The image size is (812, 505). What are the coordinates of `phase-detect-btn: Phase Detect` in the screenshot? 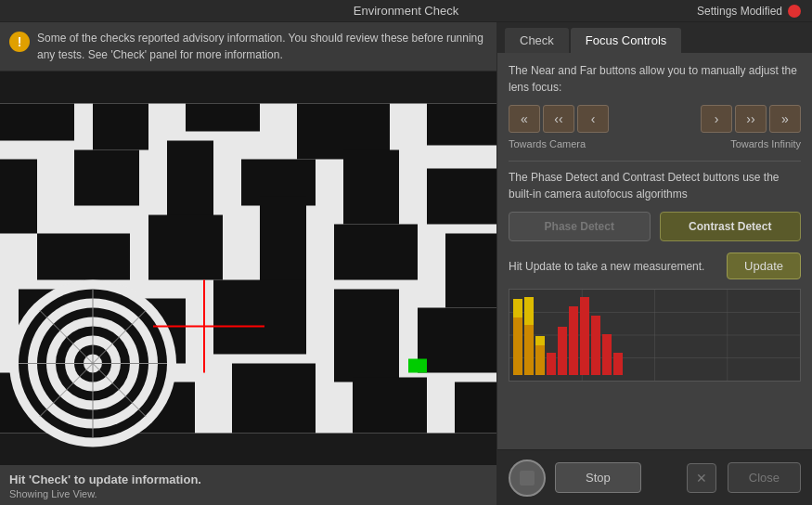 It's located at (579, 227).